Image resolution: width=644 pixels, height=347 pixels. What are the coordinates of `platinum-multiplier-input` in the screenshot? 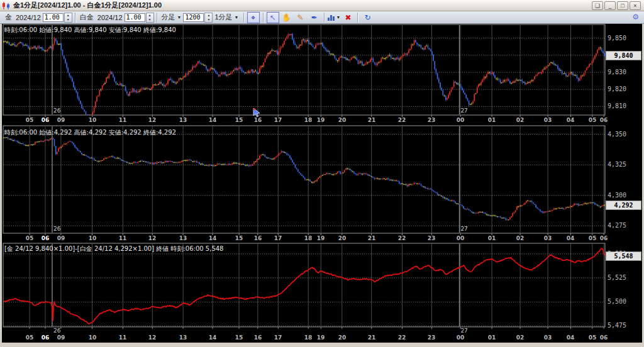 It's located at (135, 18).